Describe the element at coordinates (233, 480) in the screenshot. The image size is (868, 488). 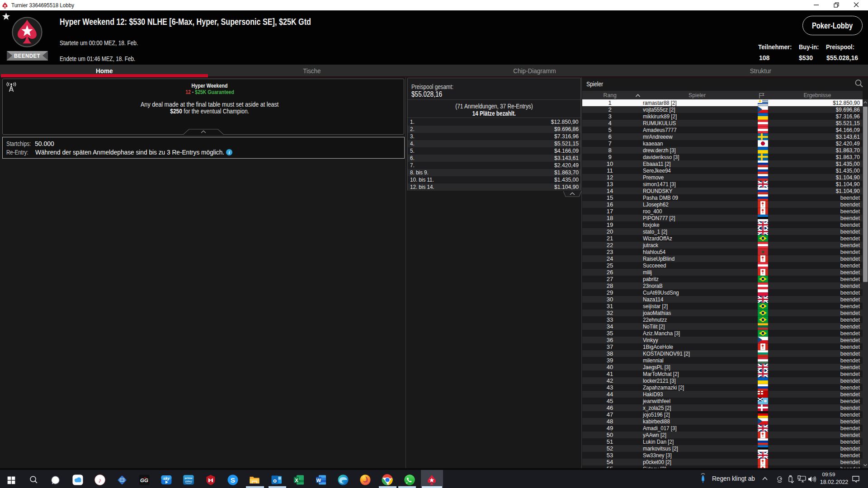
I see `svg-text: S` at that location.